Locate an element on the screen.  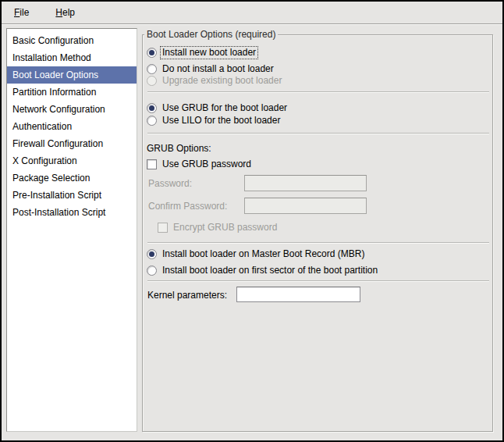
radio-install-on-mbr is located at coordinates (151, 255).